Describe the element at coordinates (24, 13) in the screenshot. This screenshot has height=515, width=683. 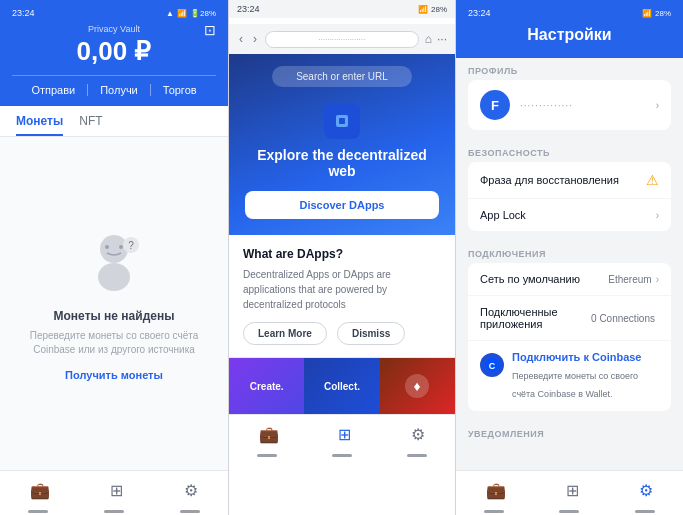
I see `status-time: 23:24` at that location.